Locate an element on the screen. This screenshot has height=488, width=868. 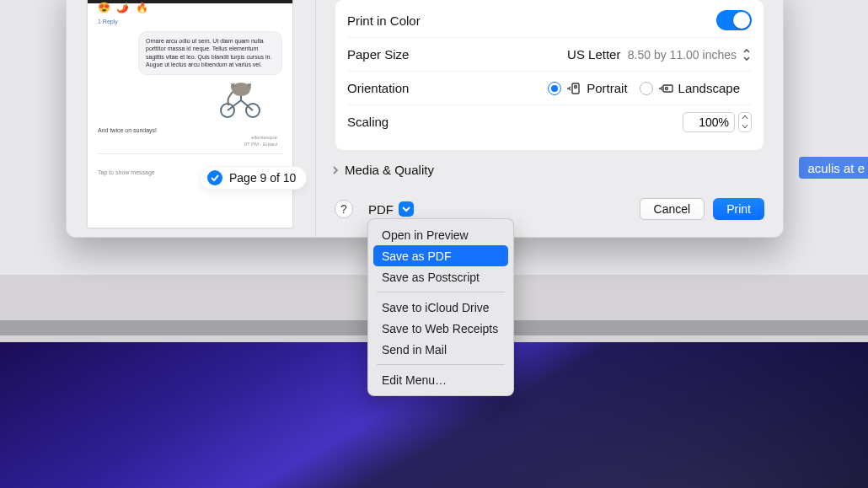
pdf-dropdown-menu: Open in Preview Save as PDF Save as Post… is located at coordinates (441, 307).